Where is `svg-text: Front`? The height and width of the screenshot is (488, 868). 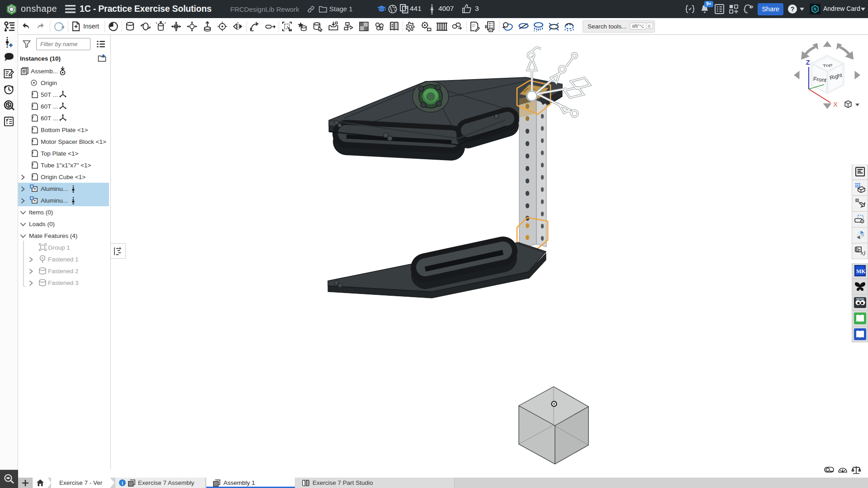
svg-text: Front is located at coordinates (820, 80).